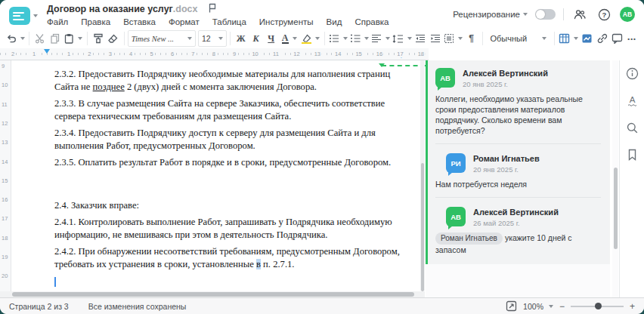 The width and height of the screenshot is (644, 314). What do you see at coordinates (289, 38) in the screenshot?
I see `font-color-button: А` at bounding box center [289, 38].